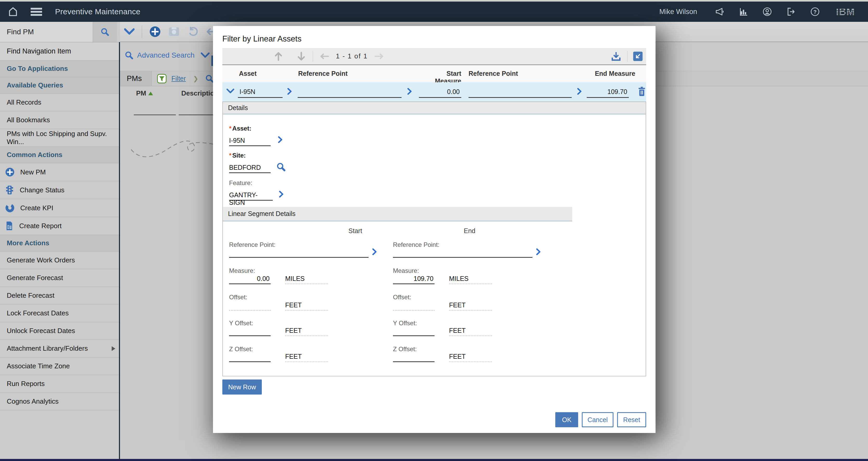 Image resolution: width=868 pixels, height=461 pixels. Describe the element at coordinates (440, 92) in the screenshot. I see `row-start-measure-field: 0.00` at that location.